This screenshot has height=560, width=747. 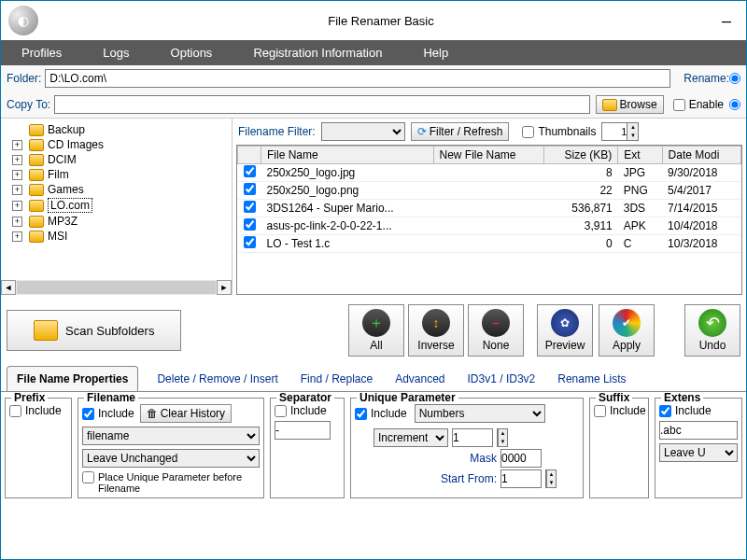 I want to click on tab-delete: Delete / Remove / Insert, so click(x=217, y=379).